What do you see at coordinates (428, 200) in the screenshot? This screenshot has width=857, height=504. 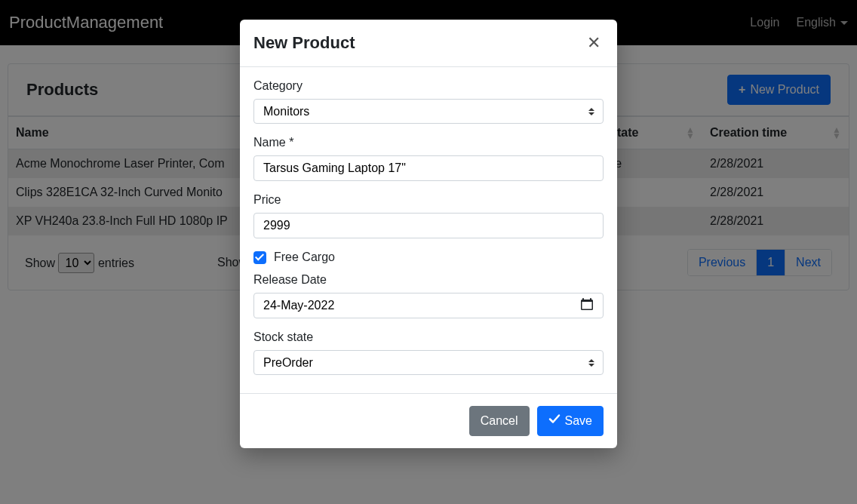 I see `price-label: Price` at bounding box center [428, 200].